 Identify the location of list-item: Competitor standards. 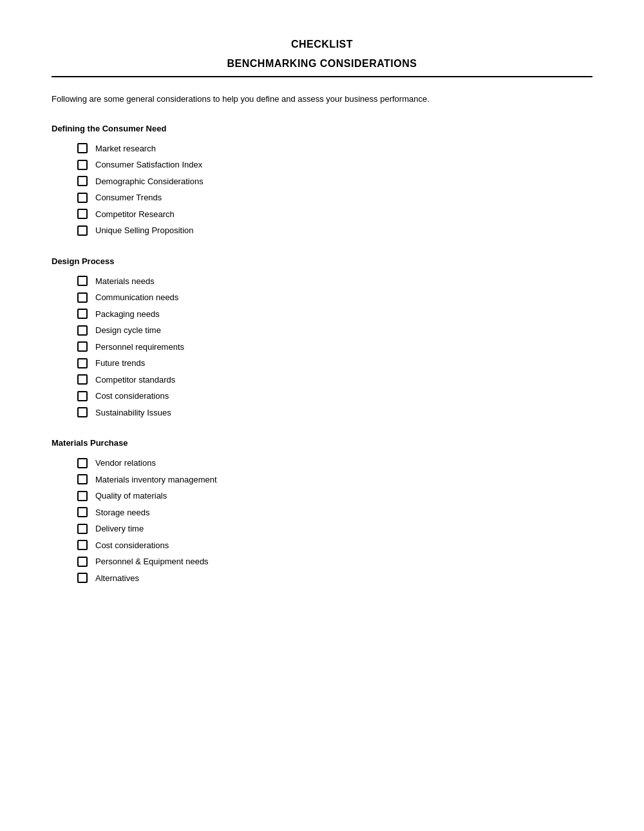
(335, 380).